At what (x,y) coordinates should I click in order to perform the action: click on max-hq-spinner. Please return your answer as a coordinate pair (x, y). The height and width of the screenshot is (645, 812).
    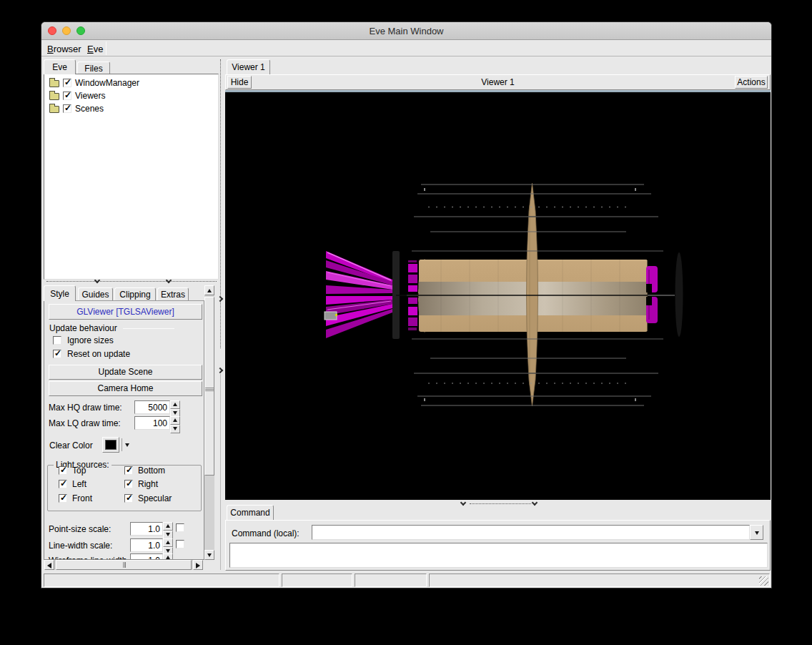
    Looking at the image, I should click on (175, 409).